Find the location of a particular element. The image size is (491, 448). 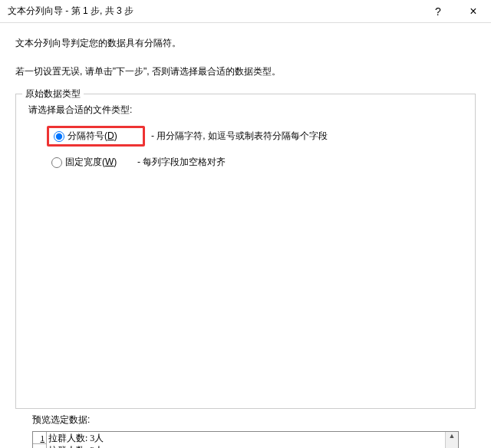

radio-fixed-label: 固定宽度(W) is located at coordinates (91, 163).